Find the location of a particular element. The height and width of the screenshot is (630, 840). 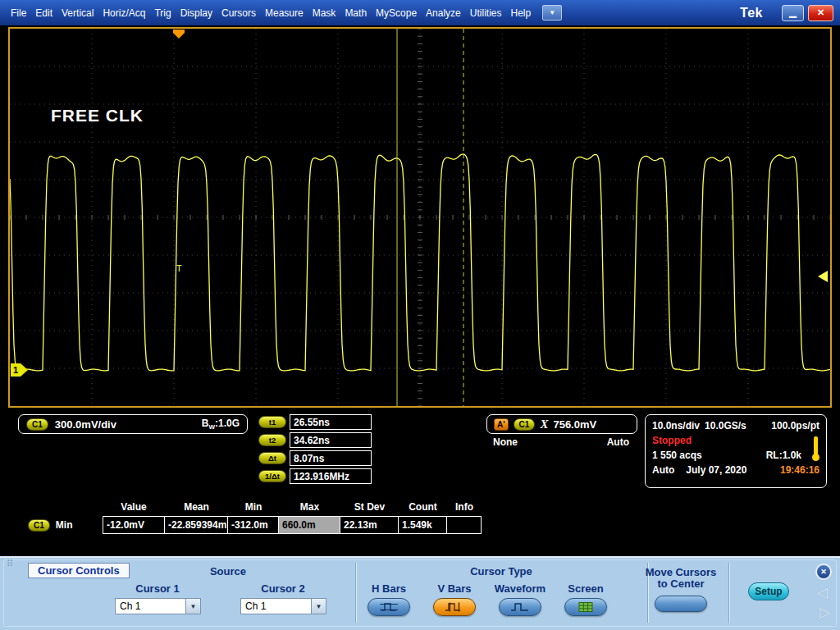

waveform-annotation: FREE CLK is located at coordinates (97, 116).